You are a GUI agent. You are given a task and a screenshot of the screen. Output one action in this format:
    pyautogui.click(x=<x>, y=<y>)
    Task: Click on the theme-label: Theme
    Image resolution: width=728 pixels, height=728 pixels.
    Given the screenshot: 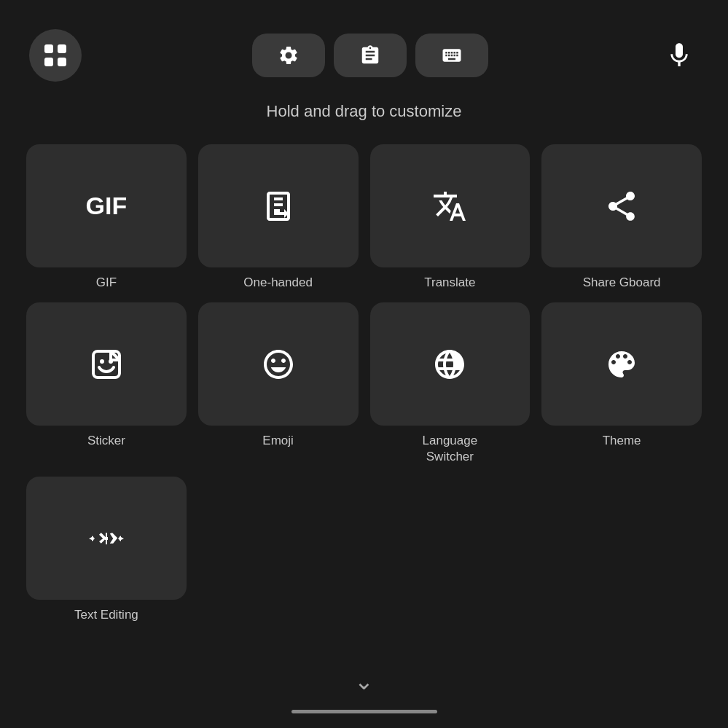 What is the action you would take?
    pyautogui.click(x=622, y=441)
    